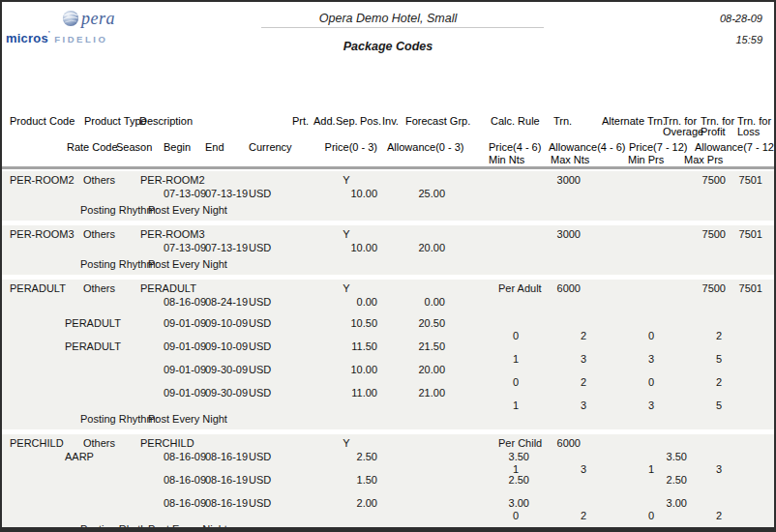 This screenshot has width=776, height=532. What do you see at coordinates (416, 147) in the screenshot?
I see `col-header-allowance-0-3: Allowance(0 - 3)` at bounding box center [416, 147].